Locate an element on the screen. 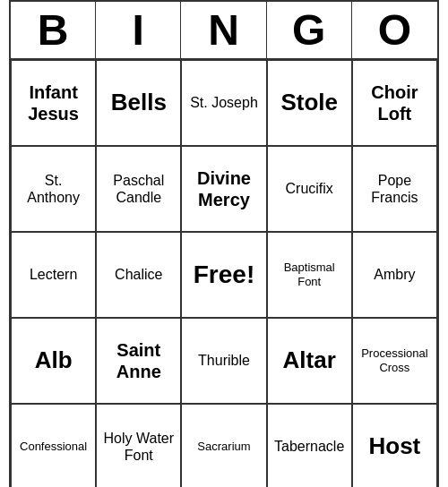 The width and height of the screenshot is (448, 487). bingo-cell: Lectern is located at coordinates (54, 275).